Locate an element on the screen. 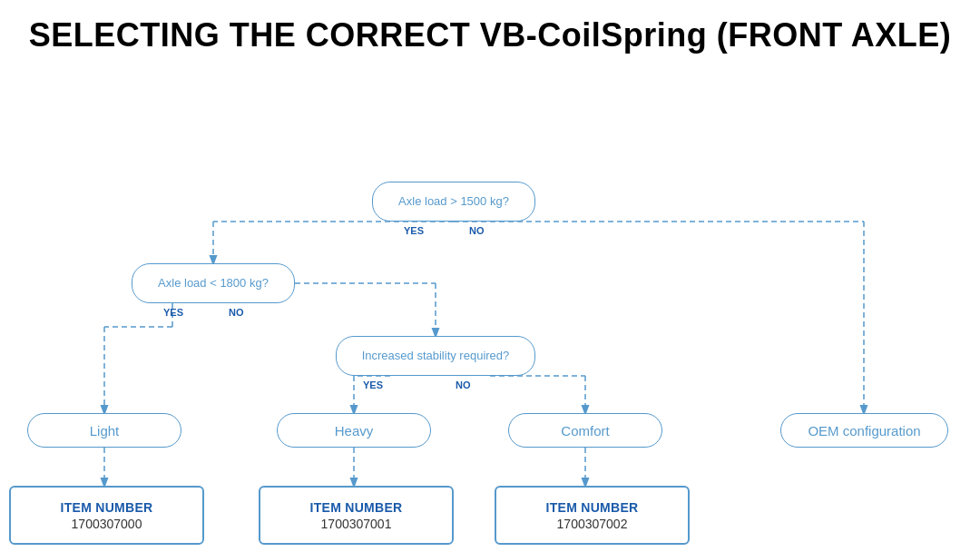 The width and height of the screenshot is (980, 552). item-box-1700307002: ITEM NUMBER 1700307002 is located at coordinates (592, 516).